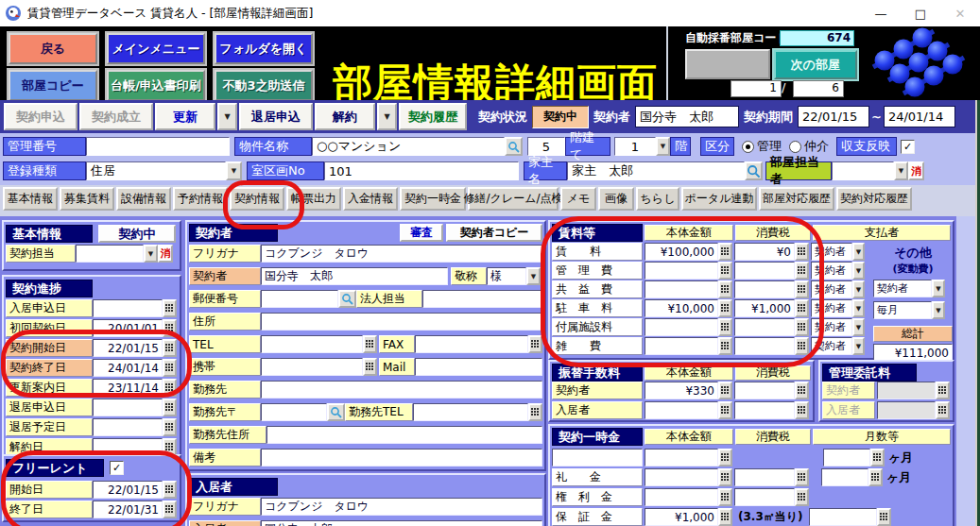  Describe the element at coordinates (137, 234) in the screenshot. I see `contract-status-button: 契約中` at that location.